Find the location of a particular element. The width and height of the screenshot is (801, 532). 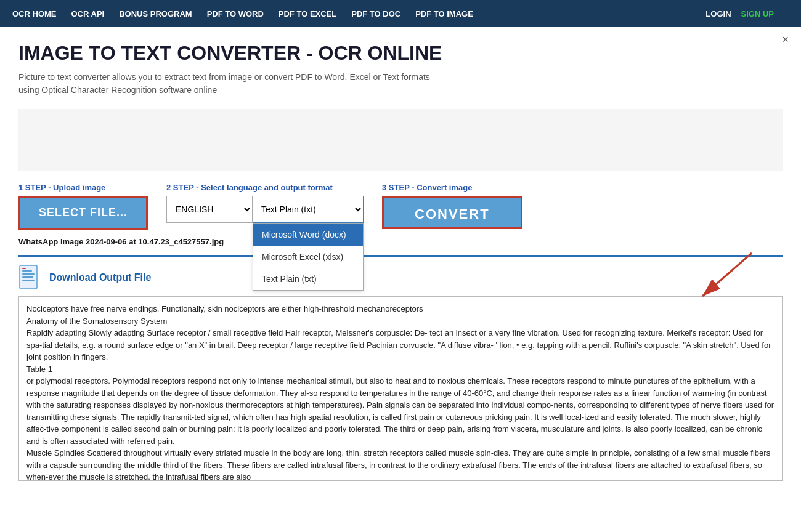

language-select: ENGLISH is located at coordinates (209, 209).